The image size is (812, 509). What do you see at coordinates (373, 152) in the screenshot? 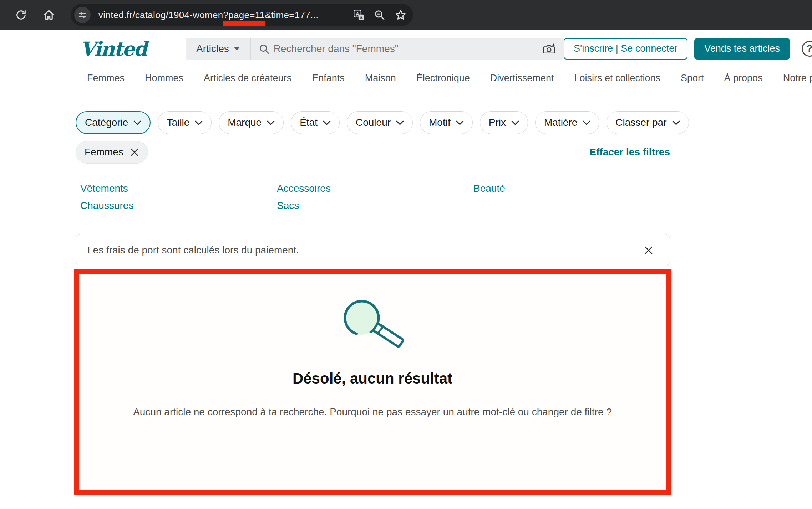
I see `selected-filter-row: Femmes Effacer les filtres` at bounding box center [373, 152].